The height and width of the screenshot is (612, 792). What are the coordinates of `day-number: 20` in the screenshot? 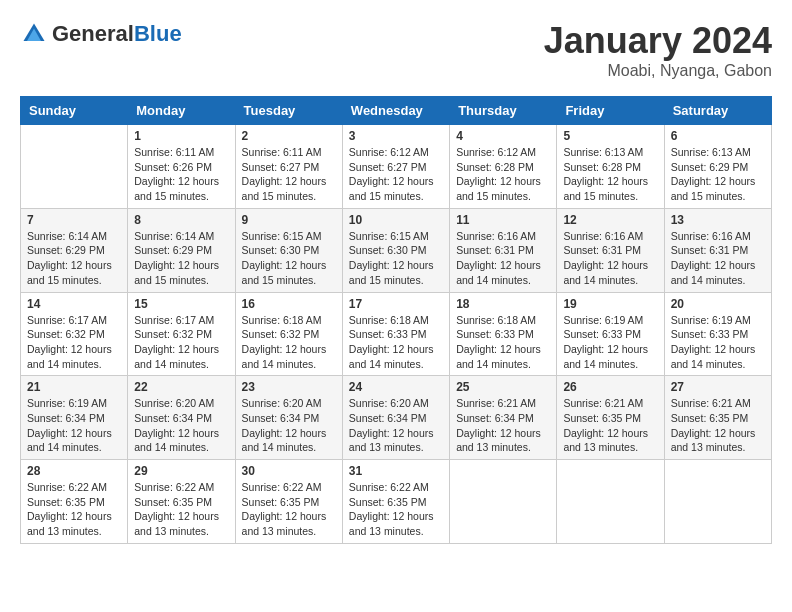 It's located at (718, 304).